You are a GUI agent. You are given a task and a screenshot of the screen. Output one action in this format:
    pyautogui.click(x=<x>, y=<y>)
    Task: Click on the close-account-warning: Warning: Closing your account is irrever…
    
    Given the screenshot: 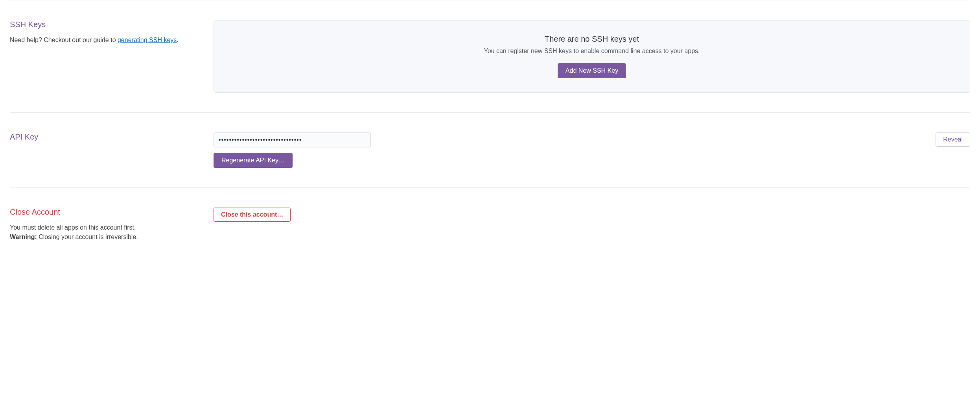 What is the action you would take?
    pyautogui.click(x=104, y=237)
    